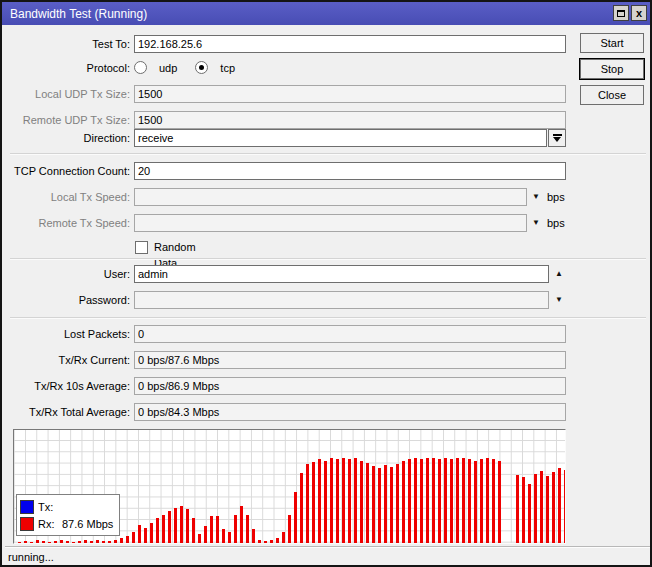 Image resolution: width=652 pixels, height=567 pixels. I want to click on remote-udp-tx-size-input, so click(350, 120).